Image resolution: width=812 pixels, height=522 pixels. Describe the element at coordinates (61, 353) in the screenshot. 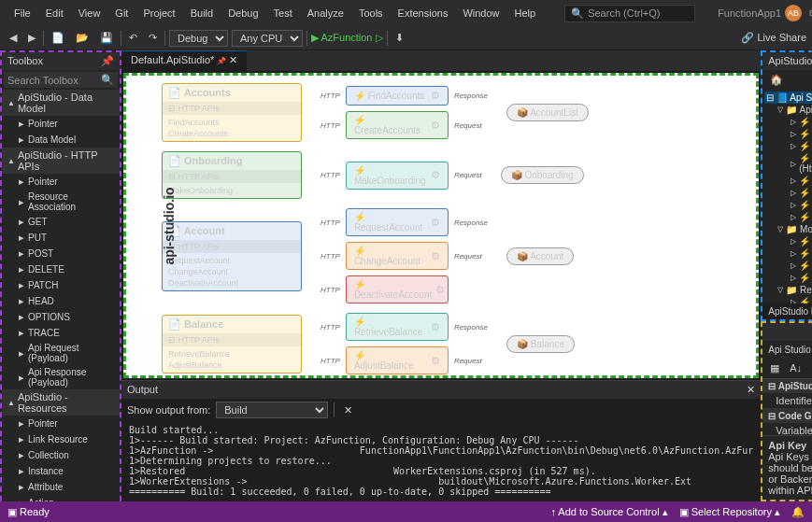

I see `toolbox-item: ▸Api Request (Payload)` at that location.